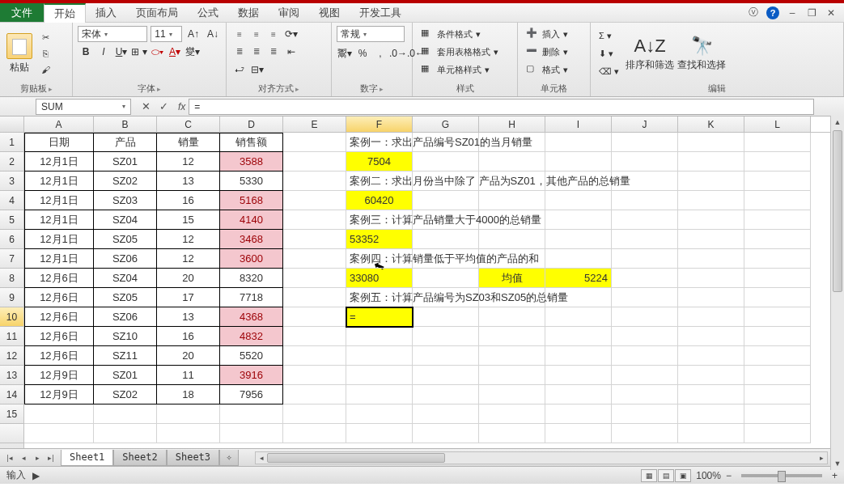 The height and width of the screenshot is (504, 844). I want to click on tab-nav-last: ▸|, so click(51, 458).